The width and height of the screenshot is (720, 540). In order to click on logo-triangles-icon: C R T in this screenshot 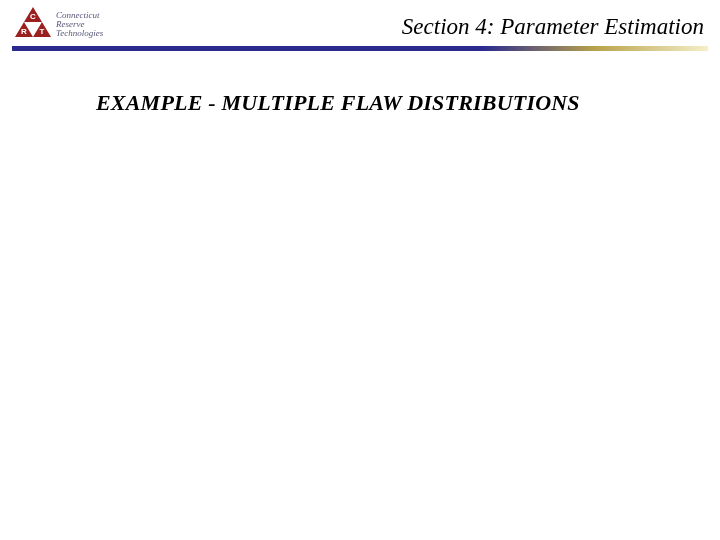, I will do `click(33, 24)`.